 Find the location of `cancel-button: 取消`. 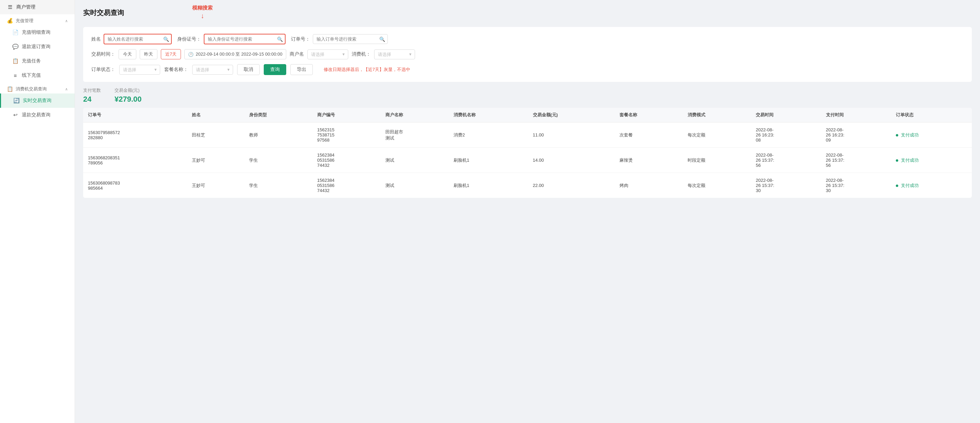

cancel-button: 取消 is located at coordinates (248, 69).